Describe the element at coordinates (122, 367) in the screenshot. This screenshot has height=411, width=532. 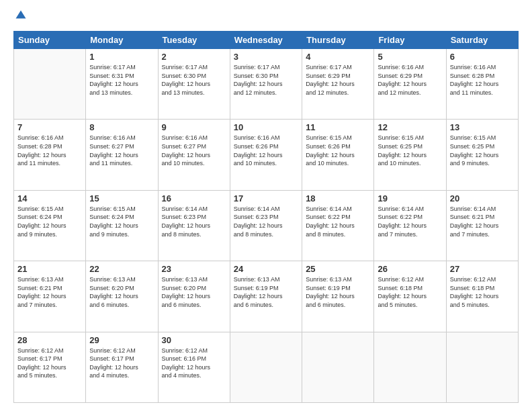
I see `calendar-cell: 29Sunrise: 6:12 AM Sunset: 6:17 PM Dayli…` at that location.